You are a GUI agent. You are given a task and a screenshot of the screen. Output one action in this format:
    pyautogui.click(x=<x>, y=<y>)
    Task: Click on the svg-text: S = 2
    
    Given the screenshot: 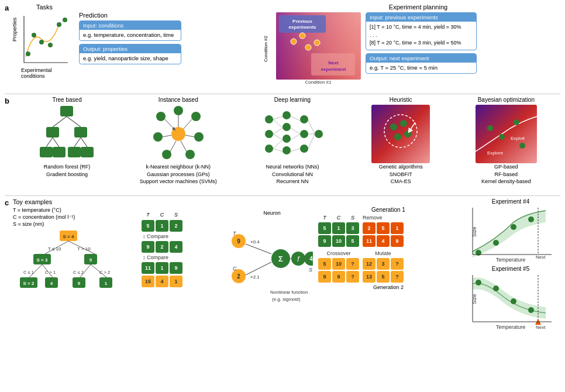 What is the action you would take?
    pyautogui.click(x=29, y=283)
    